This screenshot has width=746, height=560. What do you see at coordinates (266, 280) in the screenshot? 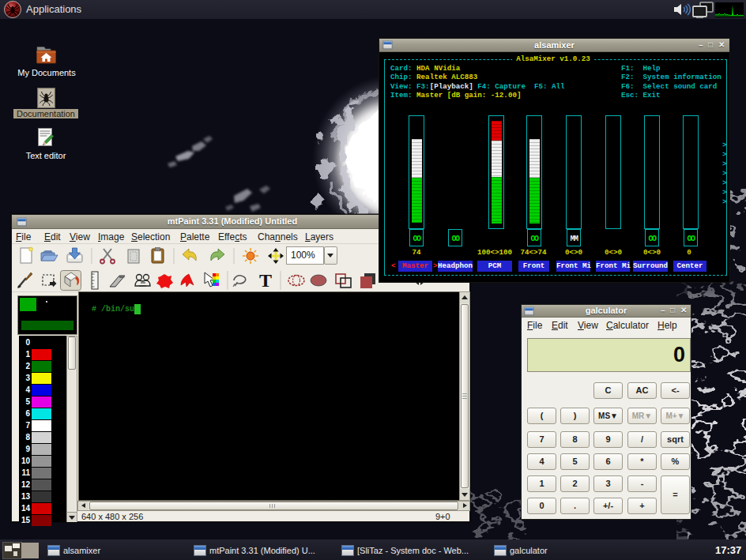
I see `svg-text: T` at bounding box center [266, 280].